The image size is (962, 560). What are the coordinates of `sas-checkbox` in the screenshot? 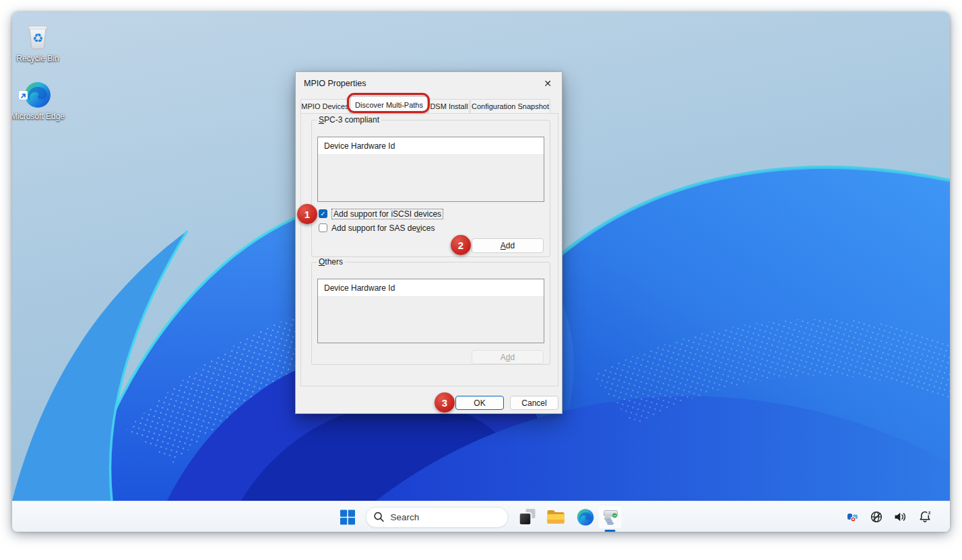 It's located at (323, 228).